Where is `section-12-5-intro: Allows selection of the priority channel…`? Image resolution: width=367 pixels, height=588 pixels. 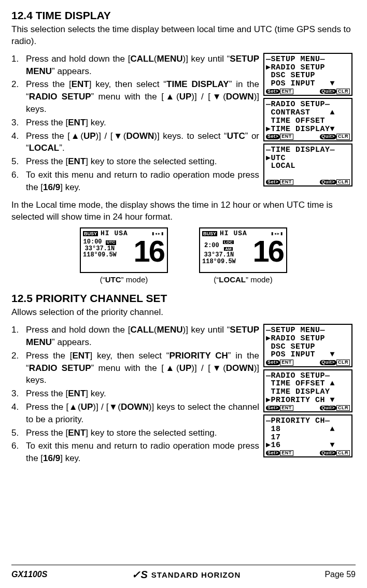 section-12-5-intro: Allows selection of the priority channel… is located at coordinates (184, 313).